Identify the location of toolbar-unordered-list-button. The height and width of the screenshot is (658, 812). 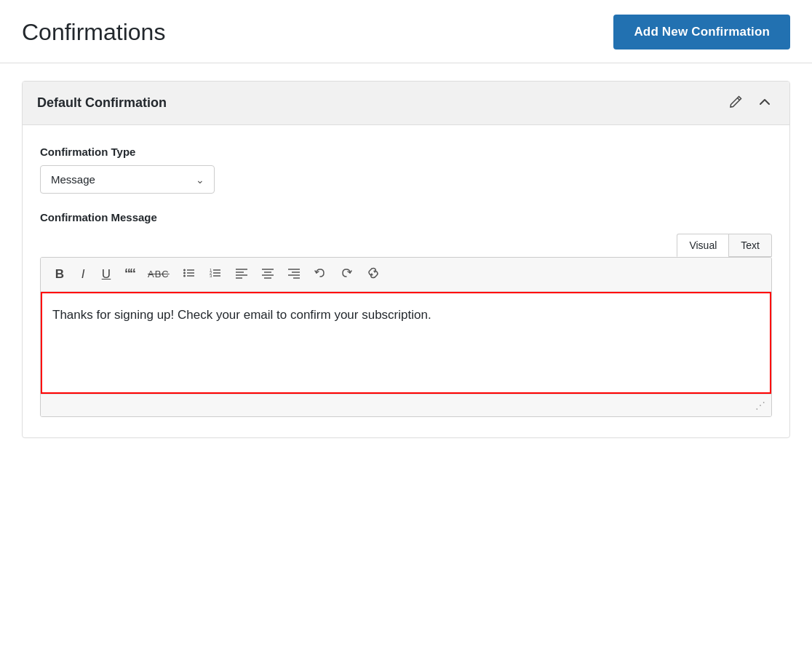
(189, 274).